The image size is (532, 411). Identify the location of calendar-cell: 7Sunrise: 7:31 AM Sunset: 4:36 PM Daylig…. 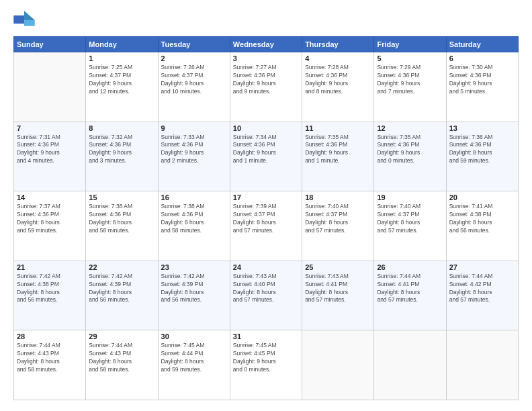
(50, 156).